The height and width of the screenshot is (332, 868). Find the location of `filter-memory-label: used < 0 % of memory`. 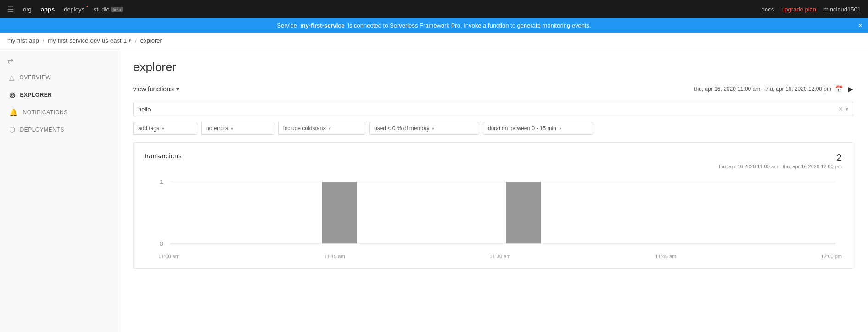

filter-memory-label: used < 0 % of memory is located at coordinates (402, 128).